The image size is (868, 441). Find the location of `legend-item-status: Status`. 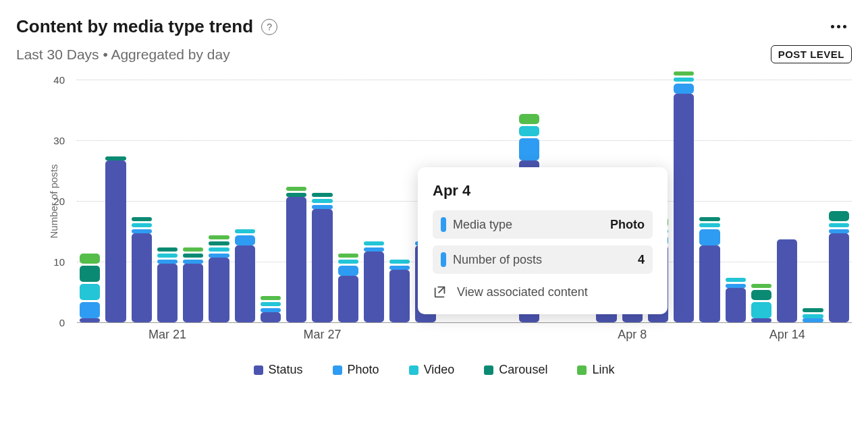

legend-item-status: Status is located at coordinates (278, 370).